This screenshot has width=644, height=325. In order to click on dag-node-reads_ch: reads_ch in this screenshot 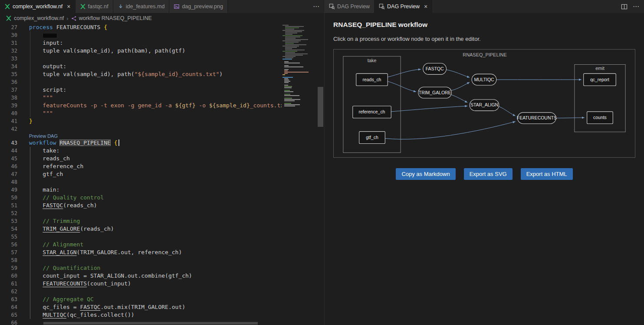, I will do `click(372, 80)`.